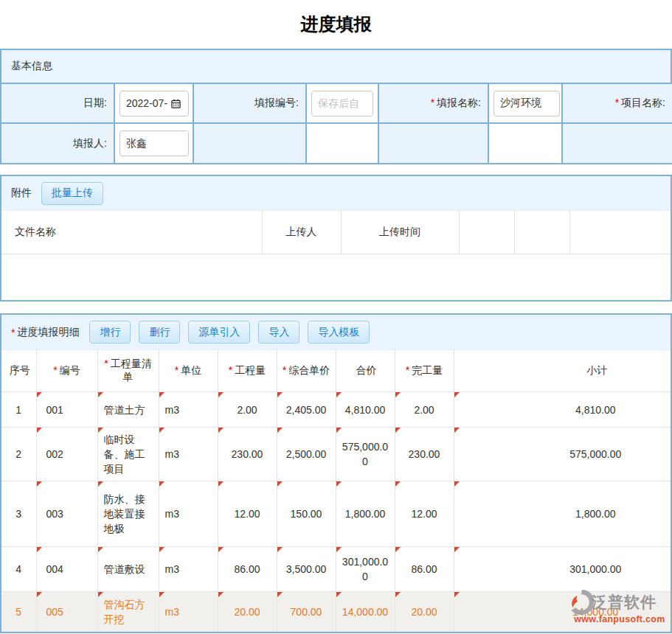  What do you see at coordinates (32, 66) in the screenshot?
I see `basic-info-section-title: 基本信息` at bounding box center [32, 66].